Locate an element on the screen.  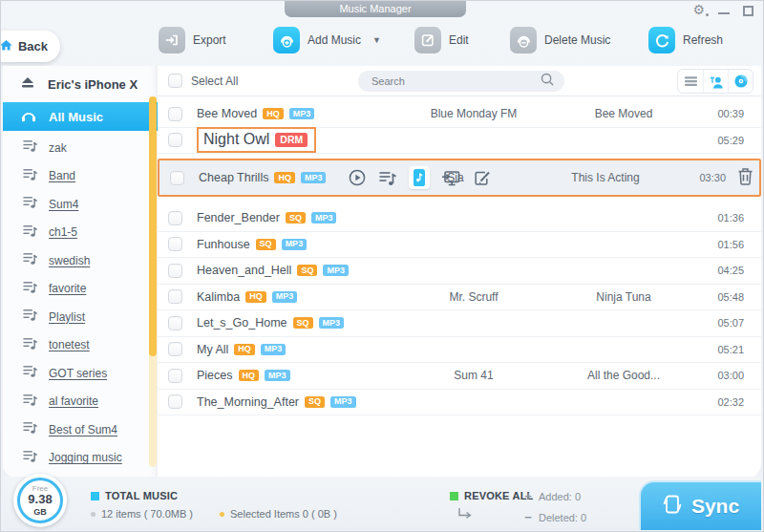
sidebar-playlist-item: tonetest is located at coordinates (80, 346).